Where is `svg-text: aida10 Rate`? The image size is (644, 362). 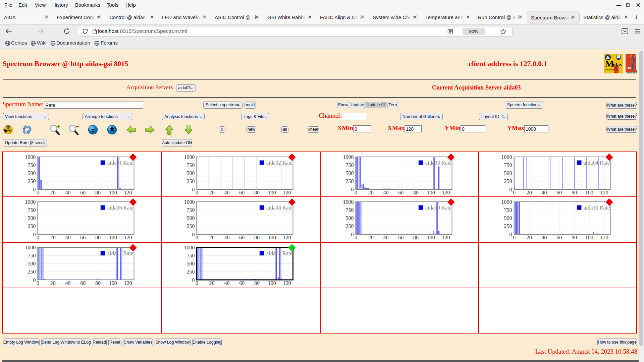
svg-text: aida10 Rate is located at coordinates (597, 208).